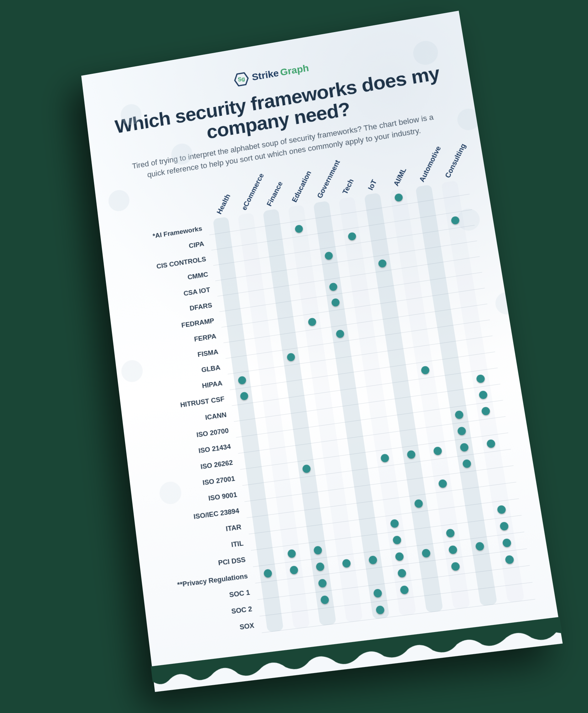 This screenshot has width=588, height=713. I want to click on column-header: Health, so click(224, 204).